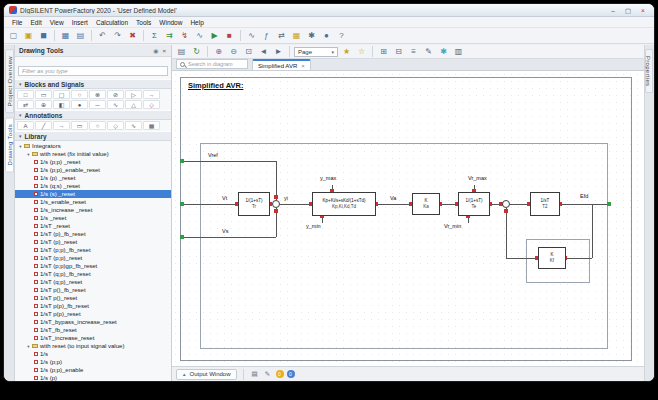 The height and width of the screenshot is (400, 658). Describe the element at coordinates (152, 104) in the screenshot. I see `diamond-shape-icon: ◇` at that location.